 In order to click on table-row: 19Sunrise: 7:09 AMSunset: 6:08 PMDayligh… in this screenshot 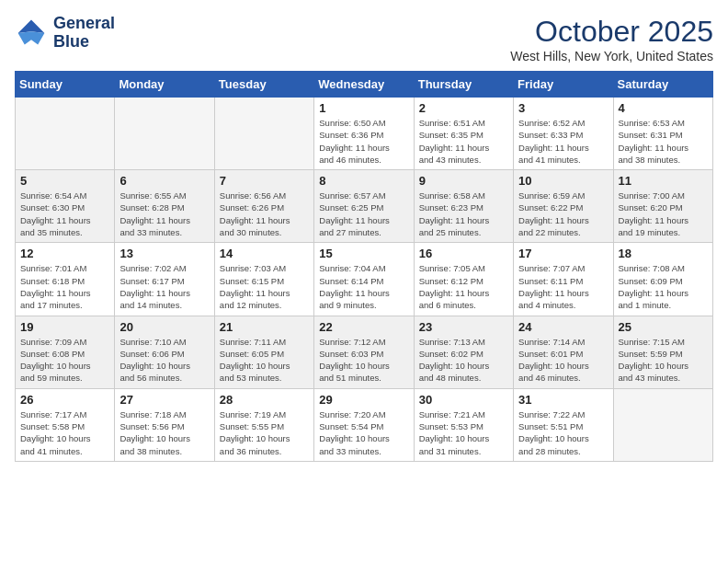, I will do `click(65, 351)`.